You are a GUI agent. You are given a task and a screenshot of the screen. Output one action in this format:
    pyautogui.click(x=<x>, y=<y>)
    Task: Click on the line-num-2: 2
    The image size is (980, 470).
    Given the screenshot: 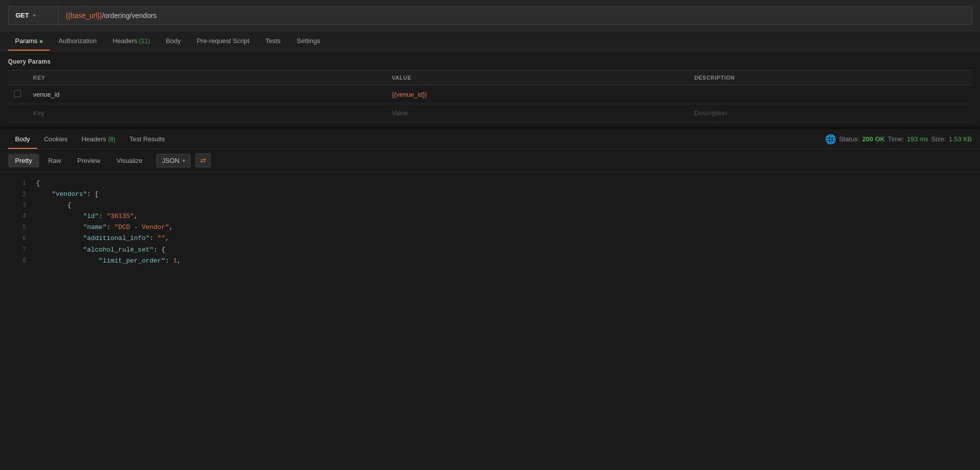 What is the action you would take?
    pyautogui.click(x=17, y=194)
    